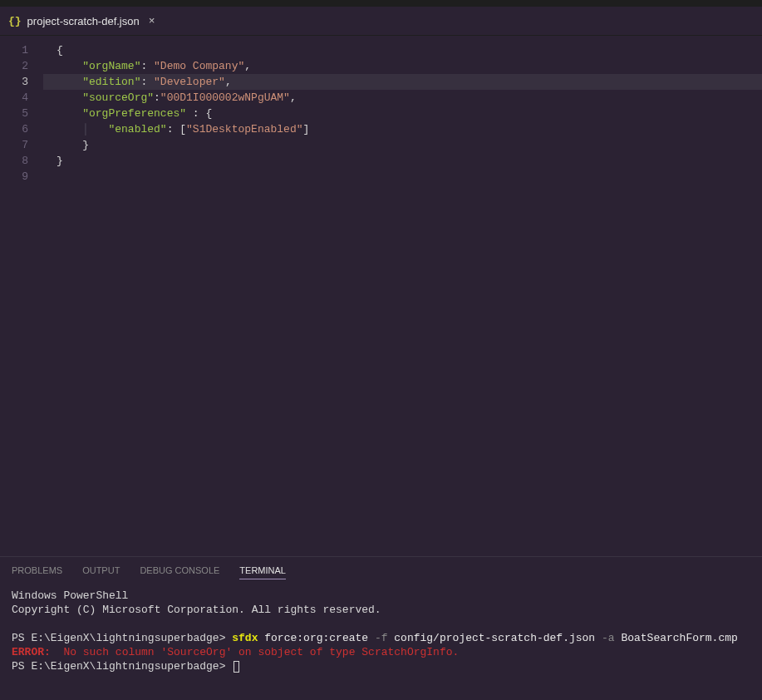  Describe the element at coordinates (381, 667) in the screenshot. I see `terminal-line: PS E:\EigenX\lightningsuperbadge>` at that location.